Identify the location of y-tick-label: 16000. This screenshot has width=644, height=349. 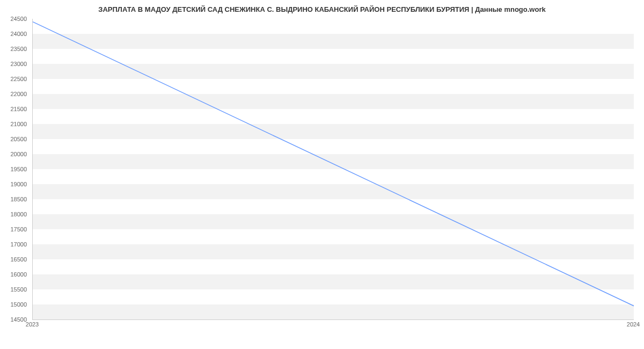
(18, 274).